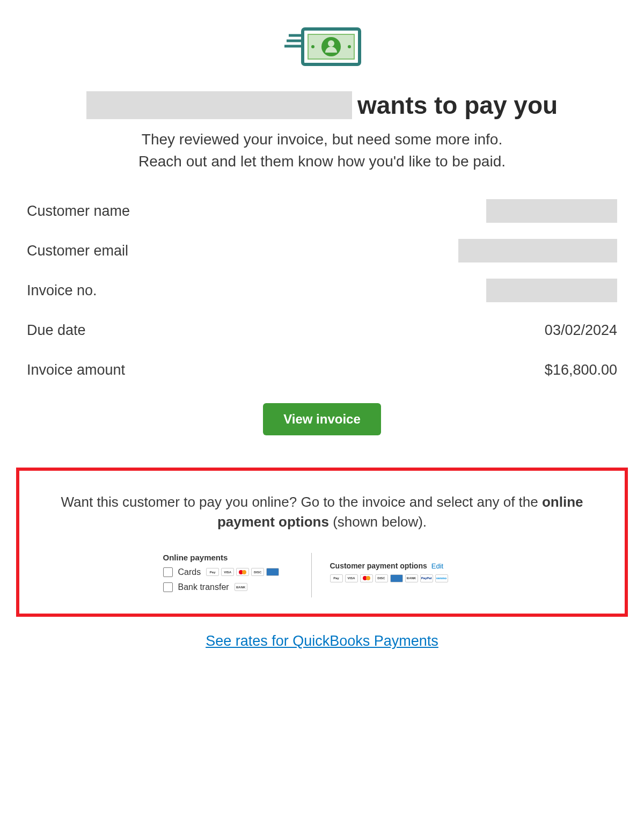 Image resolution: width=644 pixels, height=839 pixels. Describe the element at coordinates (322, 211) in the screenshot. I see `row-customer-name: Customer name` at that location.